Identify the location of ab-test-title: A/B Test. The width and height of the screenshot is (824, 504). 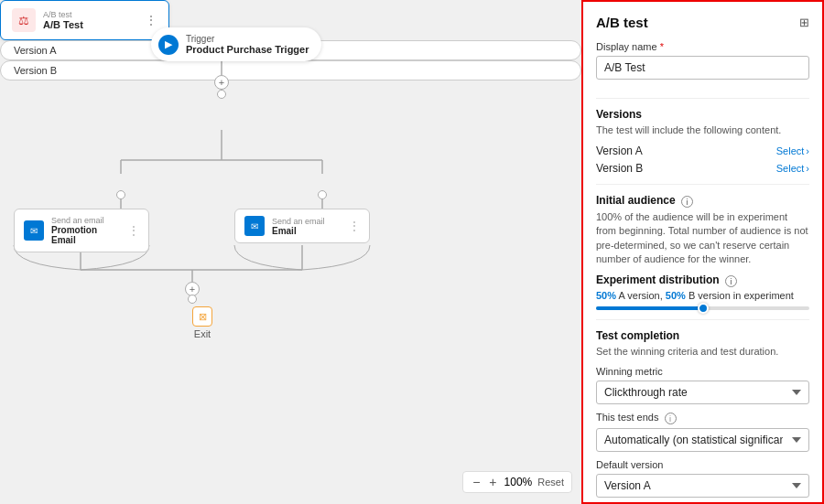
(90, 25).